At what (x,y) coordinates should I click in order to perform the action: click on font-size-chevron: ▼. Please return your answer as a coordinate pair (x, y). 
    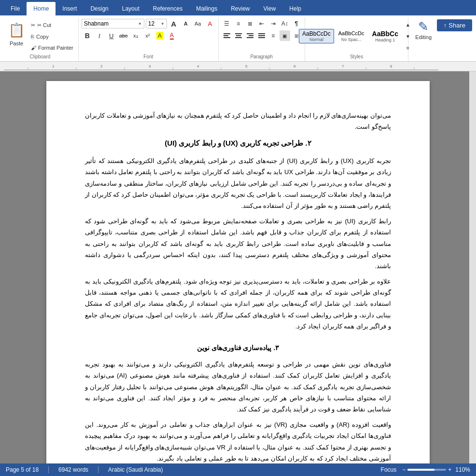
    Looking at the image, I should click on (163, 24).